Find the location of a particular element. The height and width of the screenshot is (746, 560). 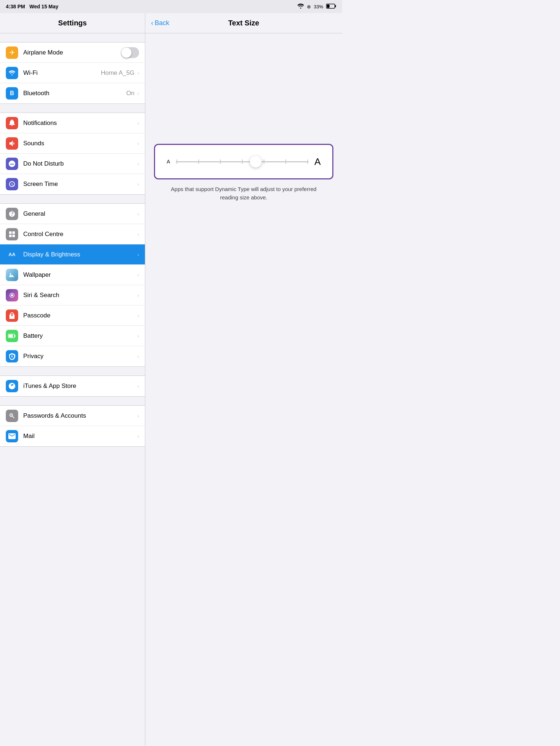

control-centre-label: Control Centre is located at coordinates (80, 234).